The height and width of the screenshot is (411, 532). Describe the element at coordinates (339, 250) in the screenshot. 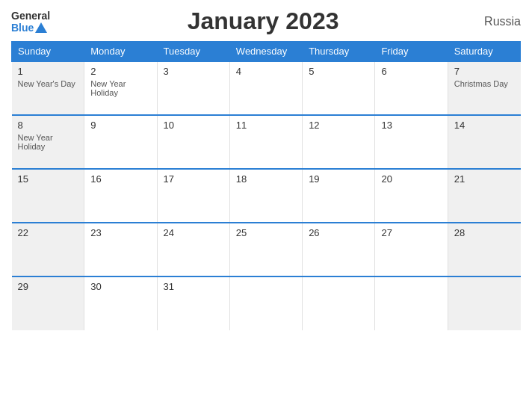

I see `table-row: 26` at that location.